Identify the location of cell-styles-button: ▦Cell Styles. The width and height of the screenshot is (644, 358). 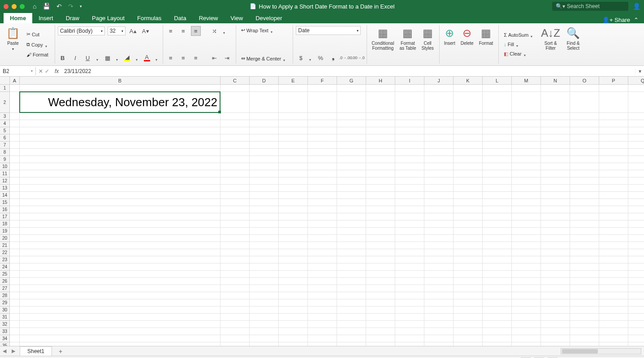
(428, 44).